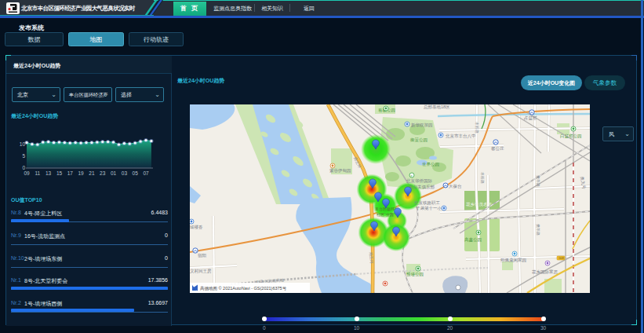 The height and width of the screenshot is (333, 644). I want to click on svg-text: 10, so click(23, 145).